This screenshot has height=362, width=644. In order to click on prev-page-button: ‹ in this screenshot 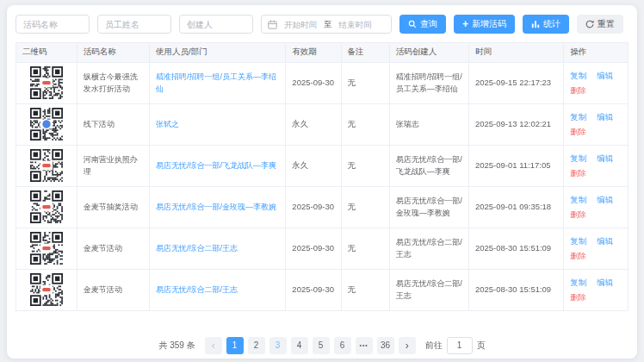, I will do `click(214, 346)`.